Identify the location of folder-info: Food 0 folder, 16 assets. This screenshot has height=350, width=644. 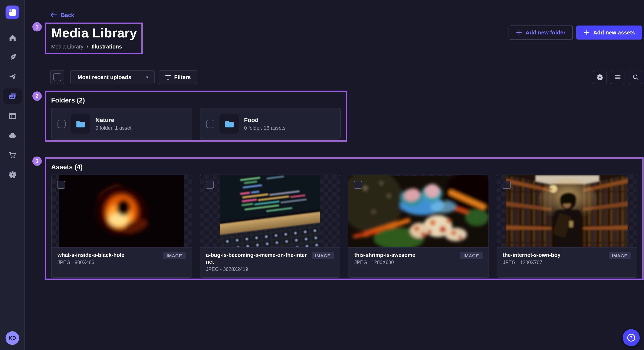
(265, 124).